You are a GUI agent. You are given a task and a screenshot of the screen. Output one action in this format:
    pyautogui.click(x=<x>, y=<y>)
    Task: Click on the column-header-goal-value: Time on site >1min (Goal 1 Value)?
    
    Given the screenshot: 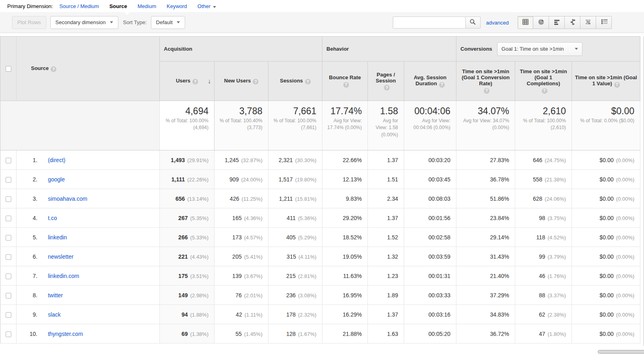 What is the action you would take?
    pyautogui.click(x=606, y=81)
    